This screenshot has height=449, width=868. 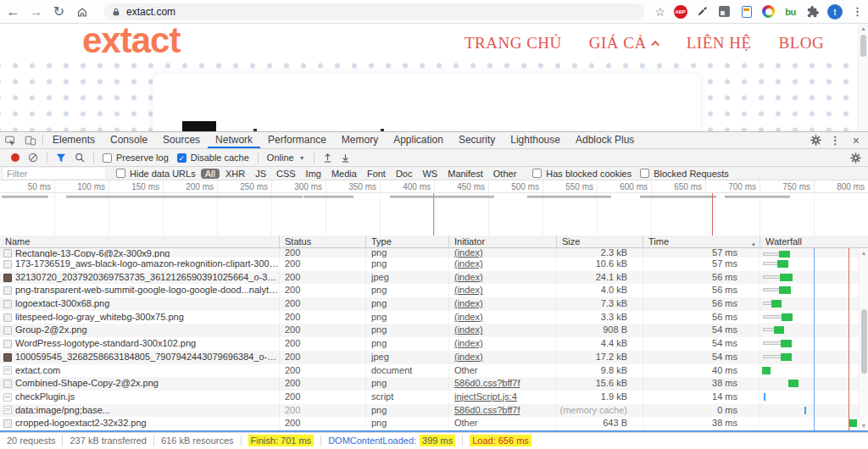 I want to click on column-header-time: Time▼, so click(x=702, y=241).